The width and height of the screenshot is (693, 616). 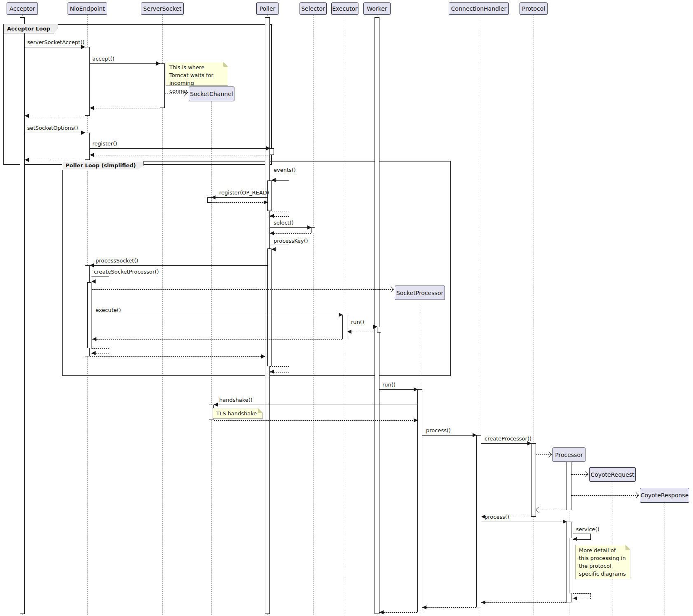 I want to click on return-select-line, so click(x=290, y=233).